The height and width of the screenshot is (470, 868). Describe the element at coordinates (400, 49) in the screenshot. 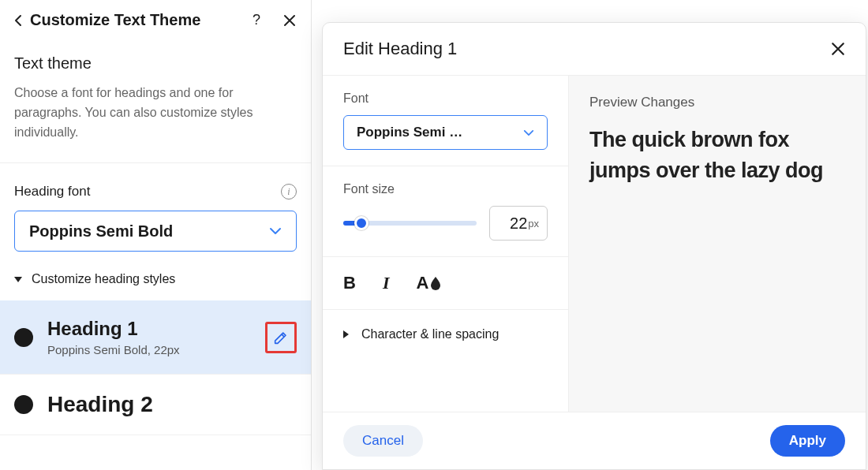

I see `popover-title: Edit Heading 1` at that location.